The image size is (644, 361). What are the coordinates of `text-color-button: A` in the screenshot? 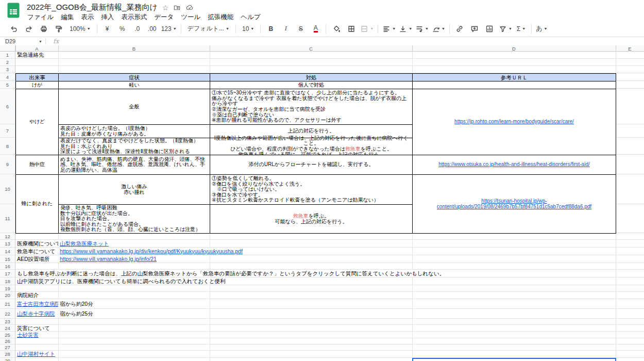 It's located at (315, 29).